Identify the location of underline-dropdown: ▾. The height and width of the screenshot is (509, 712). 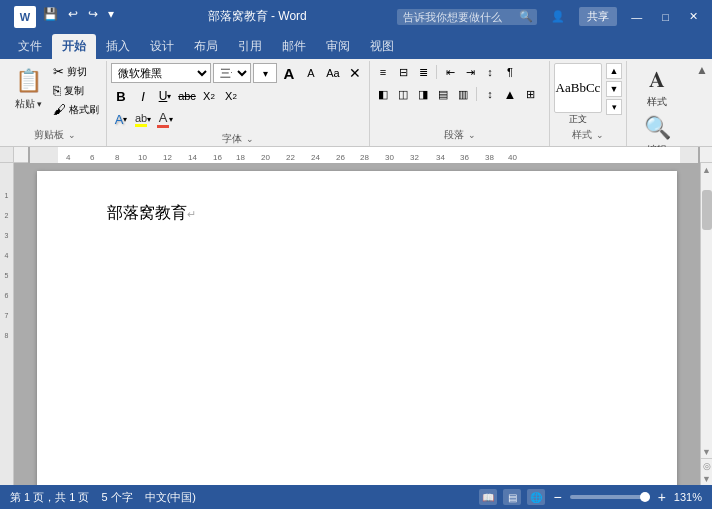
(169, 96).